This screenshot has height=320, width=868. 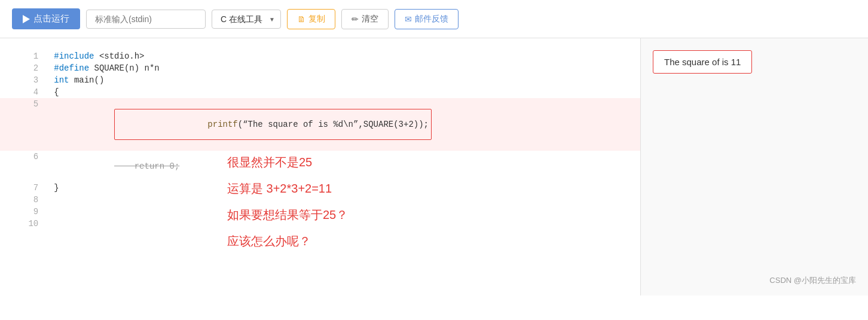 What do you see at coordinates (301, 19) in the screenshot?
I see `copy-icon: 🗎` at bounding box center [301, 19].